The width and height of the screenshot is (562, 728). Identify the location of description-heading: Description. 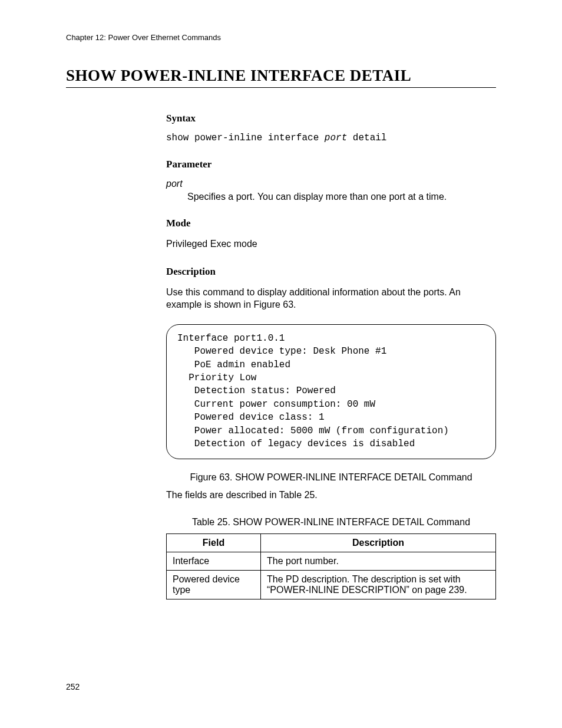
(331, 272).